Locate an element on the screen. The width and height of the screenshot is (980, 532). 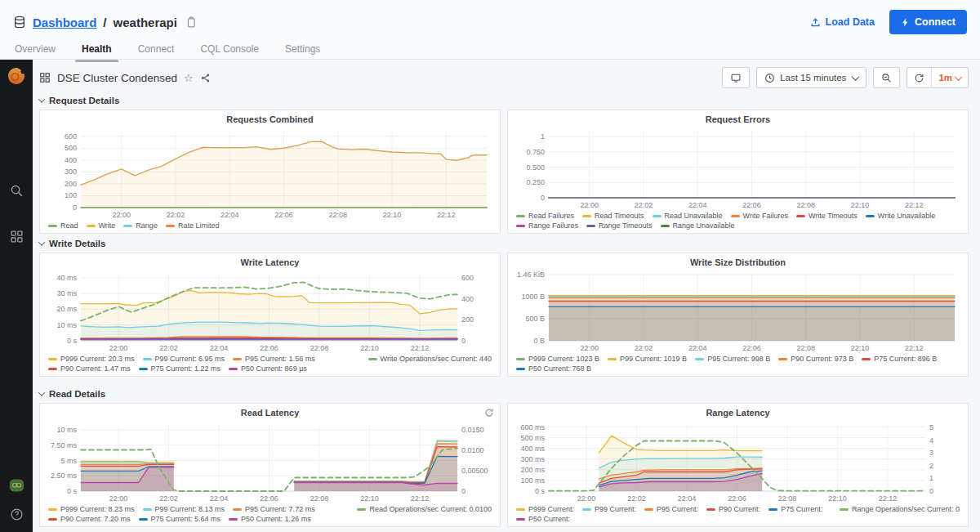
legend-item: Write Failures is located at coordinates (760, 216).